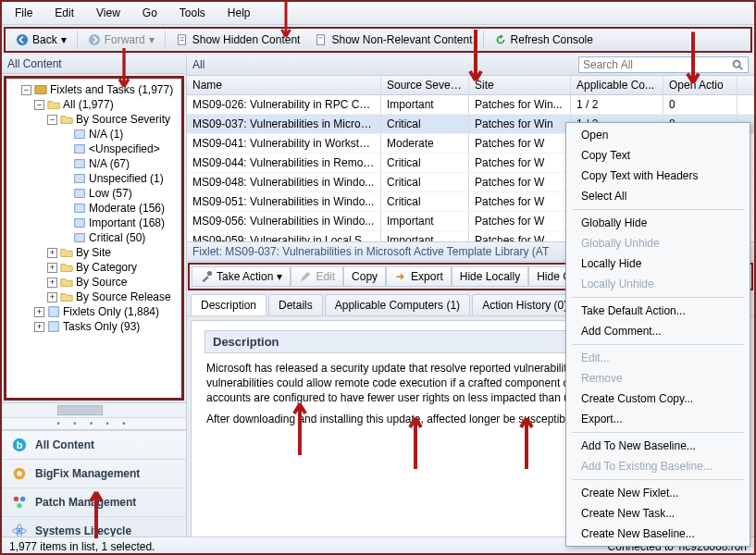 This screenshot has width=756, height=555. What do you see at coordinates (111, 193) in the screenshot?
I see `tree-severity-item: Low (57)` at bounding box center [111, 193].